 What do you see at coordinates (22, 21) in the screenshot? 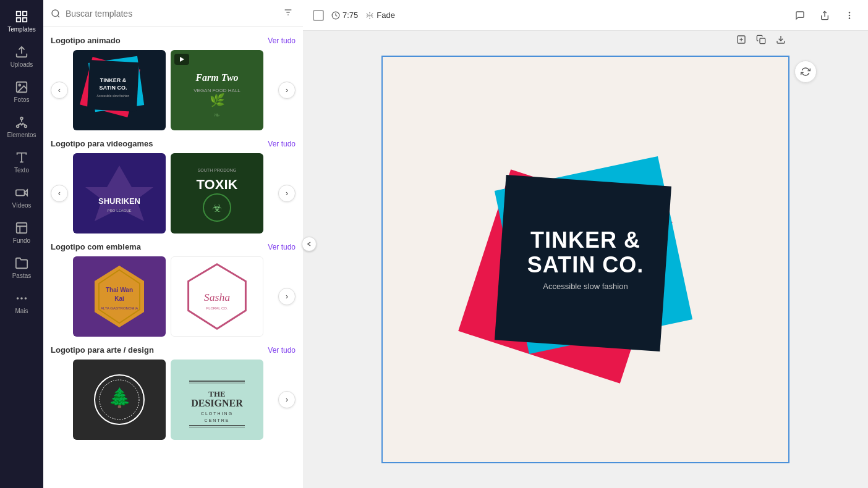
I see `sidebar-item-templates: Templates` at bounding box center [22, 21].